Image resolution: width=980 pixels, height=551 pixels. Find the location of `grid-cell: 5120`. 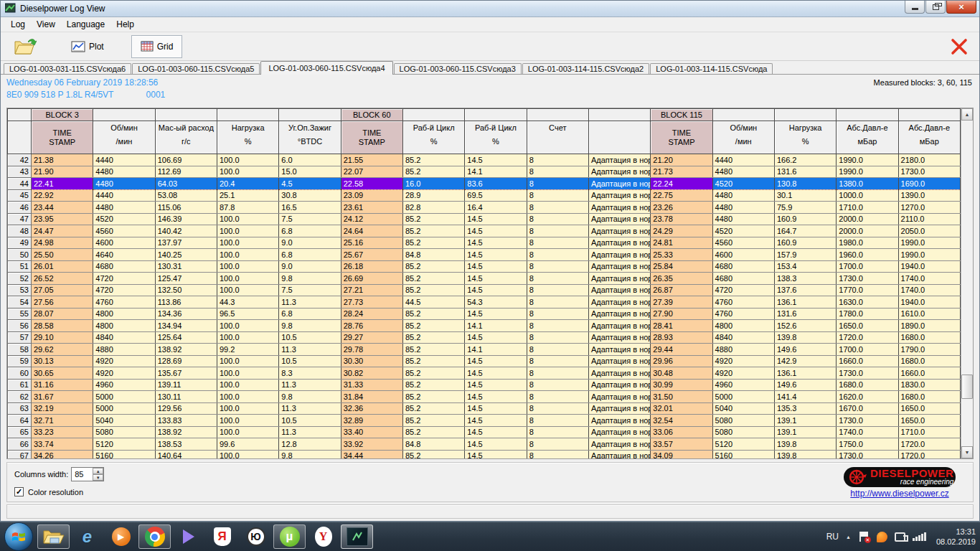

grid-cell: 5120 is located at coordinates (743, 445).